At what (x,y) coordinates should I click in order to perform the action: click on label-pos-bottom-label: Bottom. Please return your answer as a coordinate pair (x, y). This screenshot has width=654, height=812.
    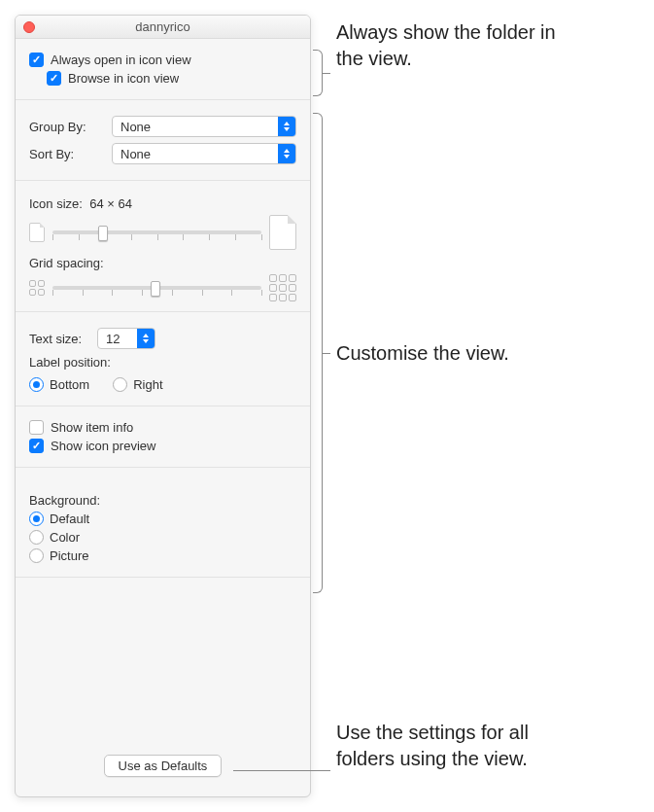
    Looking at the image, I should click on (70, 385).